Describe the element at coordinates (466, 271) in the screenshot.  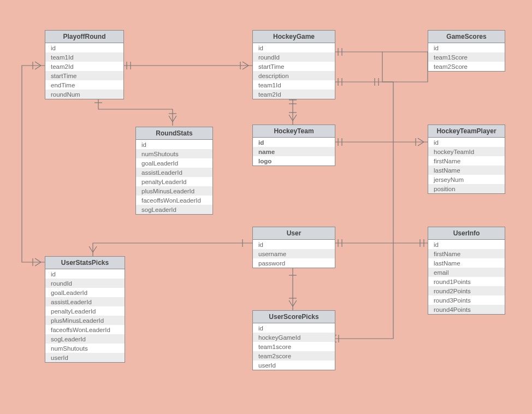
I see `entity-userinfo: UserInfo id firstName lastName email rou…` at that location.